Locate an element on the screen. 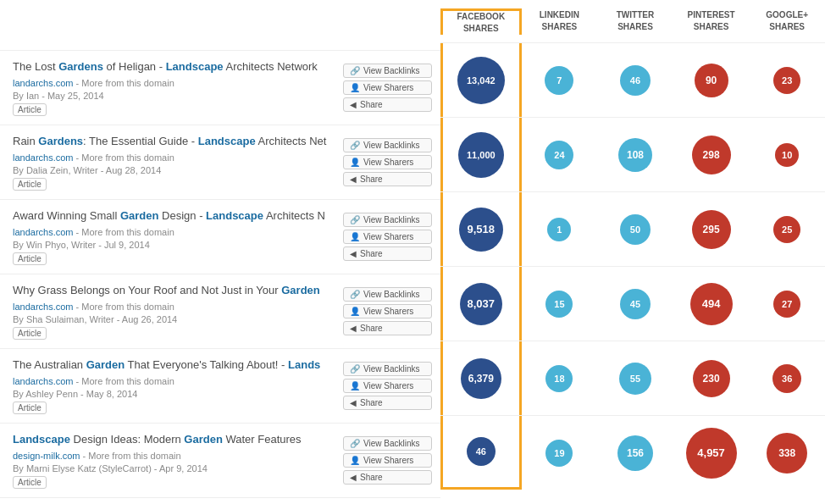 This screenshot has height=504, width=825. column-header-google: GOOGLE+SHARES is located at coordinates (787, 21).